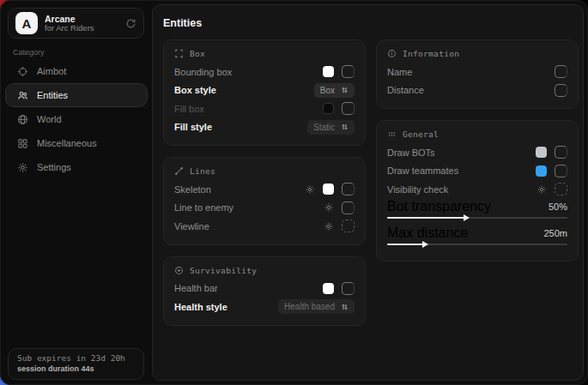  Describe the element at coordinates (405, 90) in the screenshot. I see `setting-label: Distance` at that location.